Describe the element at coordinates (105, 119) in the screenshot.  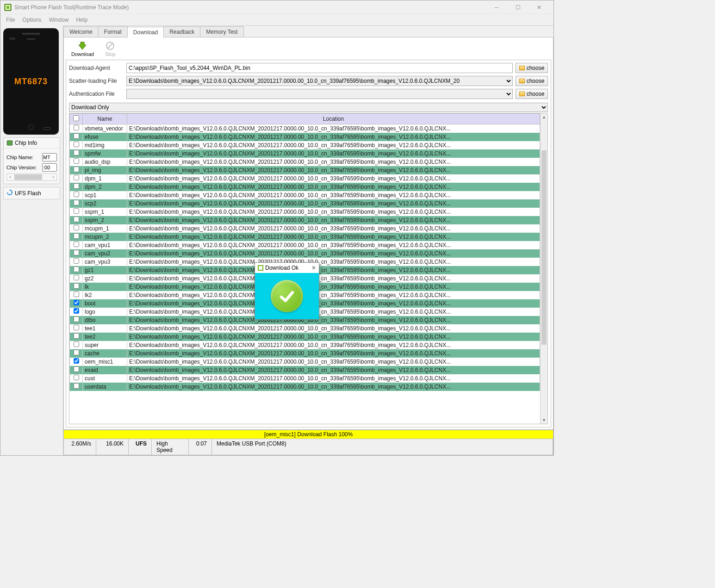
I see `header-name: Name` at that location.